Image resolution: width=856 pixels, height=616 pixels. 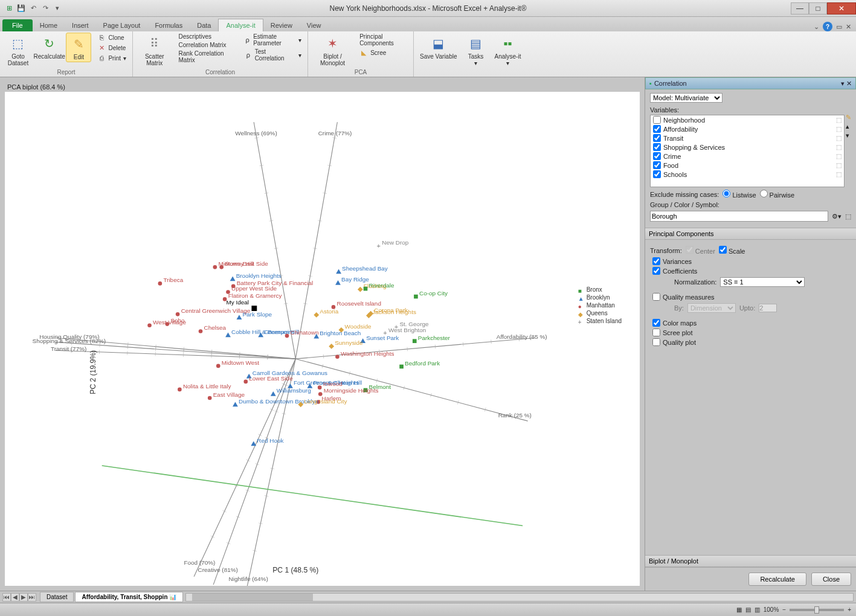 What do you see at coordinates (777, 194) in the screenshot?
I see `pairwise-radio: Pairwise` at bounding box center [777, 194].